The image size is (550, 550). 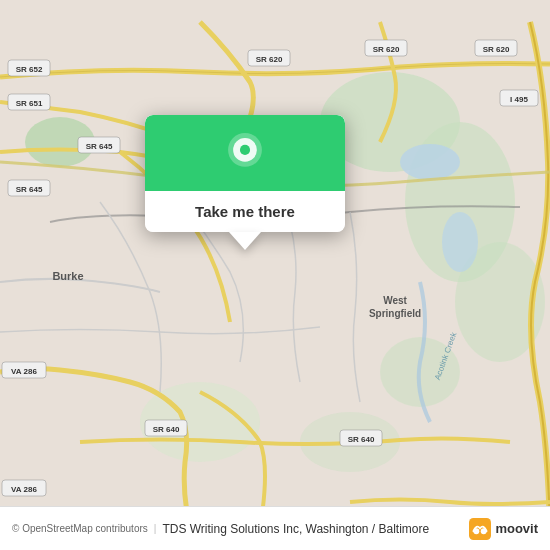 I want to click on moovit-logo: moovit, so click(x=504, y=529).